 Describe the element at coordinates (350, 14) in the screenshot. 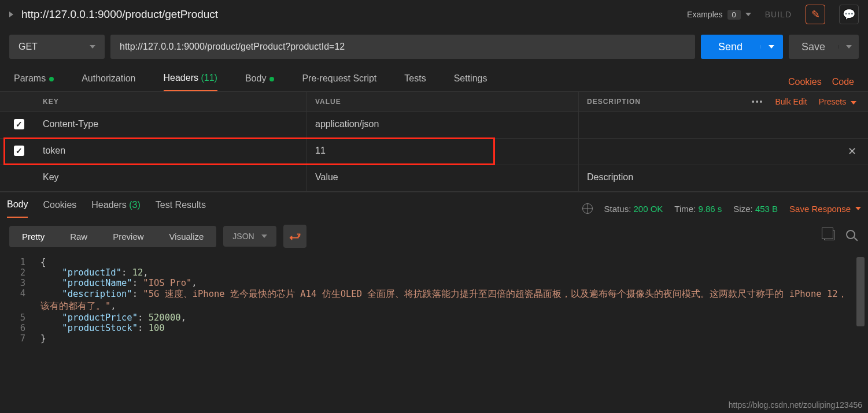

I see `request-title: http://127.0.0.1:9000/product/getProduct` at that location.